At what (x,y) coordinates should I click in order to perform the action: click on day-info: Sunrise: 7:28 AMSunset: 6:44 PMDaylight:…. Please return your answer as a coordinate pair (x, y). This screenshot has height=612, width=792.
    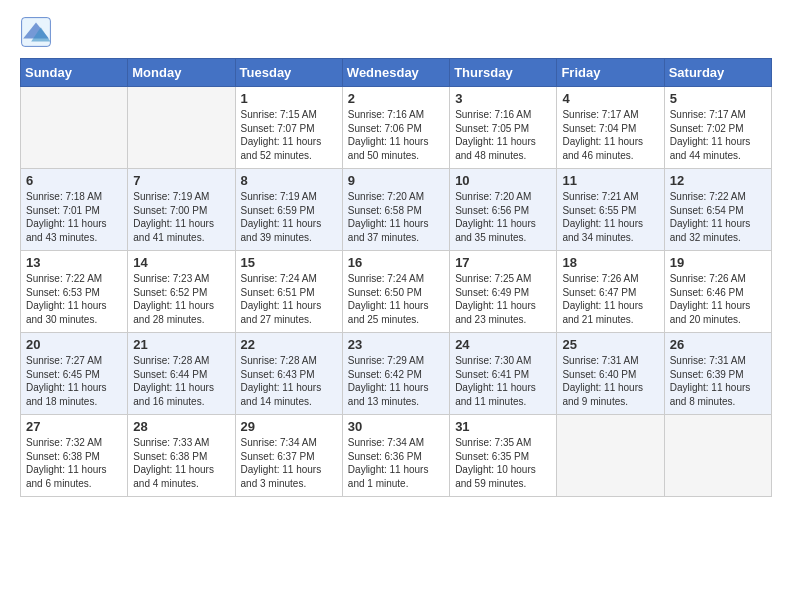
    Looking at the image, I should click on (181, 381).